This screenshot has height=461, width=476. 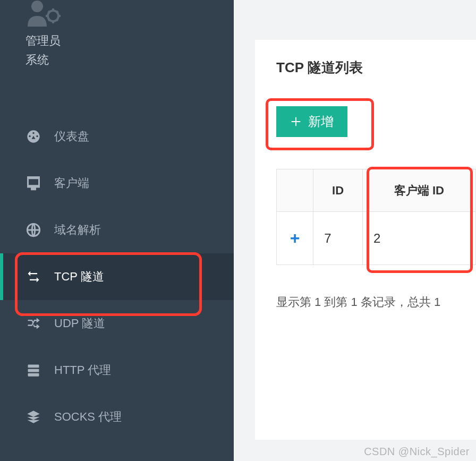 What do you see at coordinates (419, 191) in the screenshot?
I see `table-header-client-id: 客户端 ID` at bounding box center [419, 191].